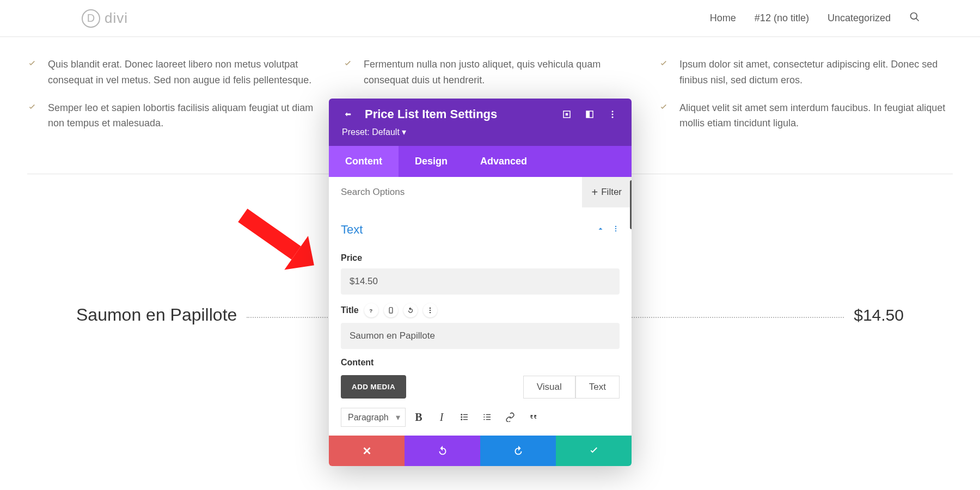 Image resolution: width=980 pixels, height=490 pixels. Describe the element at coordinates (815, 19) in the screenshot. I see `primary-nav: Home #12 (no title) Uncategorized` at that location.